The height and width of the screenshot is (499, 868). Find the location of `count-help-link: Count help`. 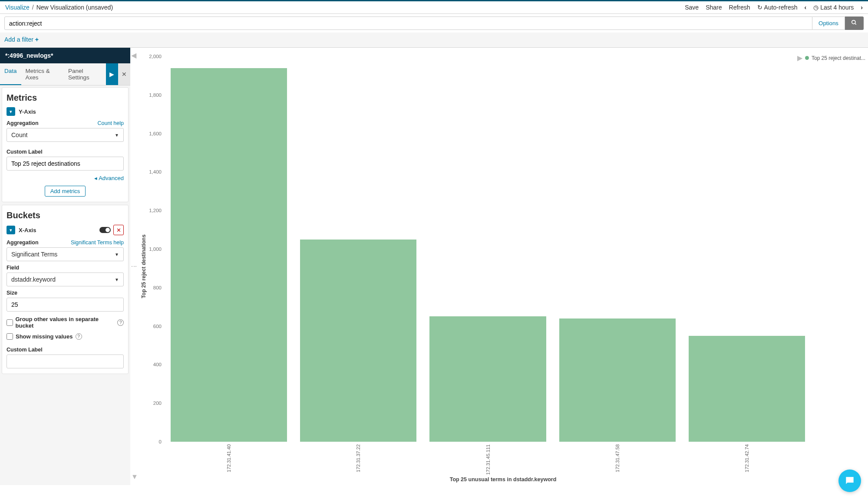

count-help-link: Count help is located at coordinates (111, 123).